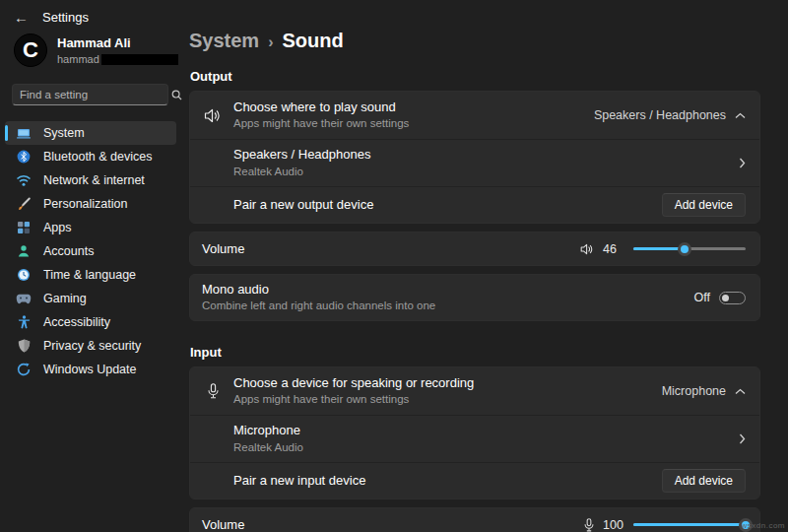  I want to click on user-name: Hammad Ali, so click(118, 43).